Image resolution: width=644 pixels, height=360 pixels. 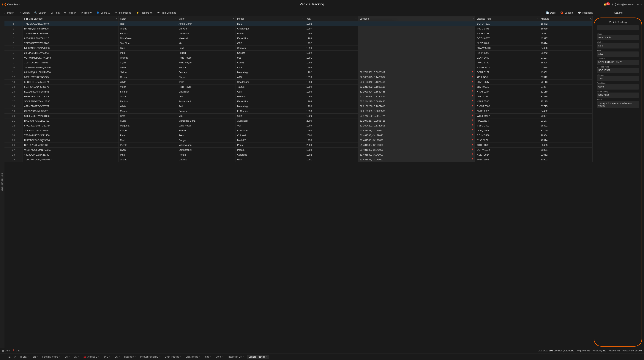 What do you see at coordinates (14, 111) in the screenshot?
I see `row-number: 19` at bounding box center [14, 111].